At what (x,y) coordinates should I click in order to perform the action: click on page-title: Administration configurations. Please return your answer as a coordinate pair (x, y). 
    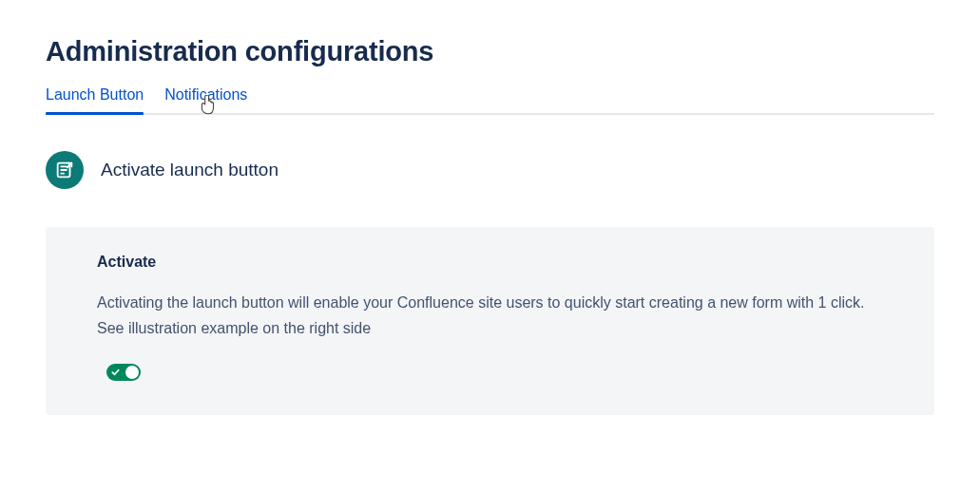
    Looking at the image, I should click on (490, 51).